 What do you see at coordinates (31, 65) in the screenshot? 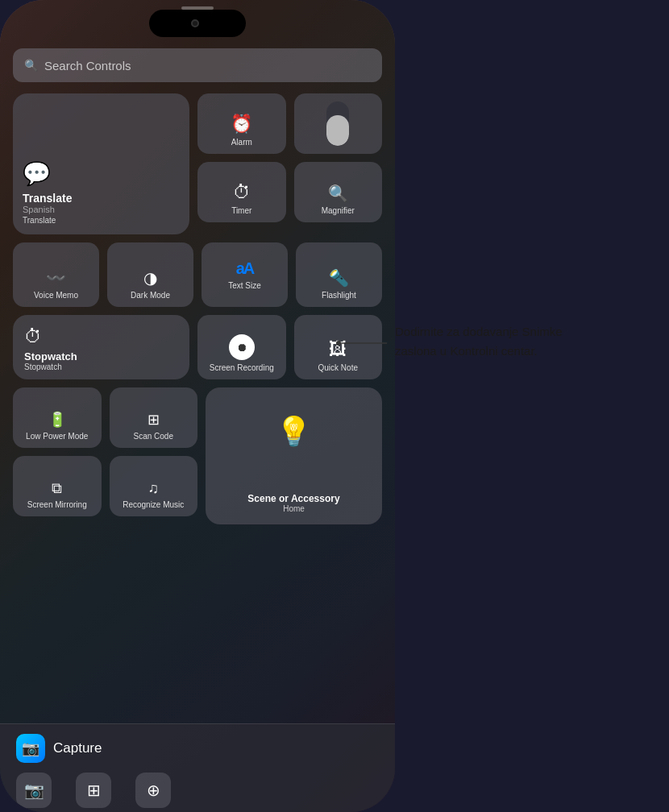
I see `search-icon: 🔍` at bounding box center [31, 65].